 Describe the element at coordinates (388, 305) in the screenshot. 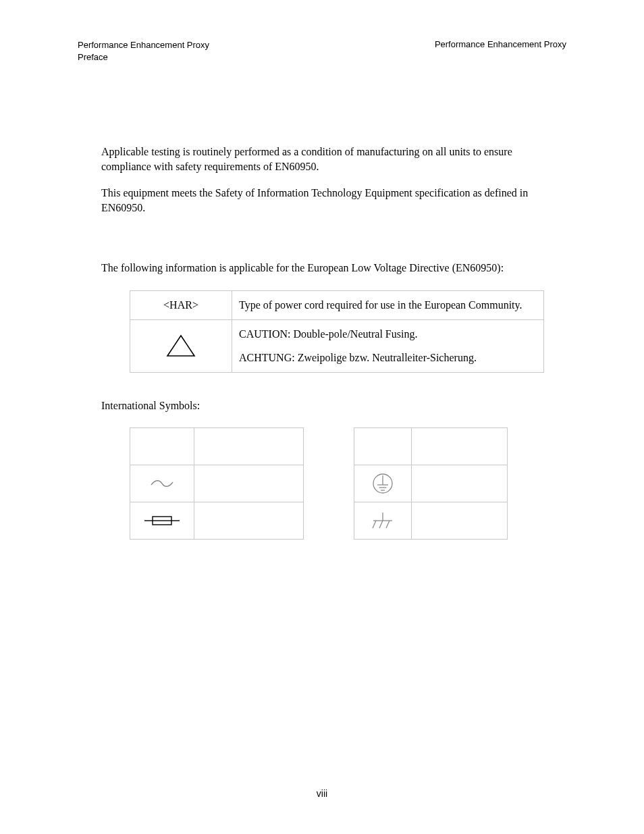

I see `har-desc-cell: Type of power cord required for use in t…` at that location.